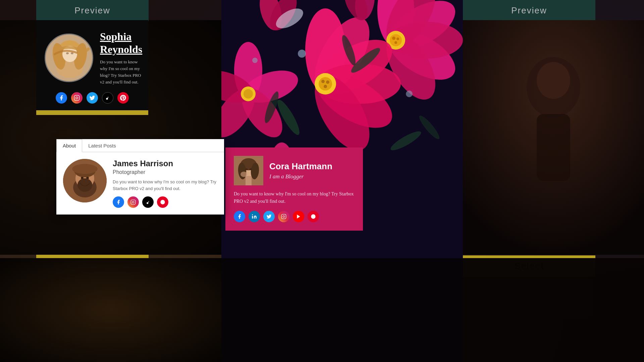 The width and height of the screenshot is (644, 362). Describe the element at coordinates (77, 98) in the screenshot. I see `sophia-instagram-icon` at that location.